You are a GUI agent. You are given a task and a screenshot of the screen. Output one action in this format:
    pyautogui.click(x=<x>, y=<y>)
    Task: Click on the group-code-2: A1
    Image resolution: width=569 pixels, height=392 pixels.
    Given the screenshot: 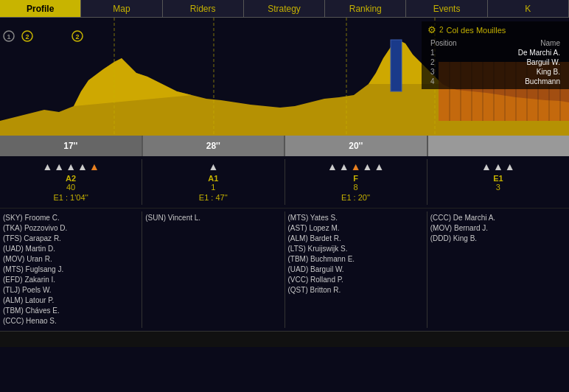 What is the action you would take?
    pyautogui.click(x=213, y=178)
    